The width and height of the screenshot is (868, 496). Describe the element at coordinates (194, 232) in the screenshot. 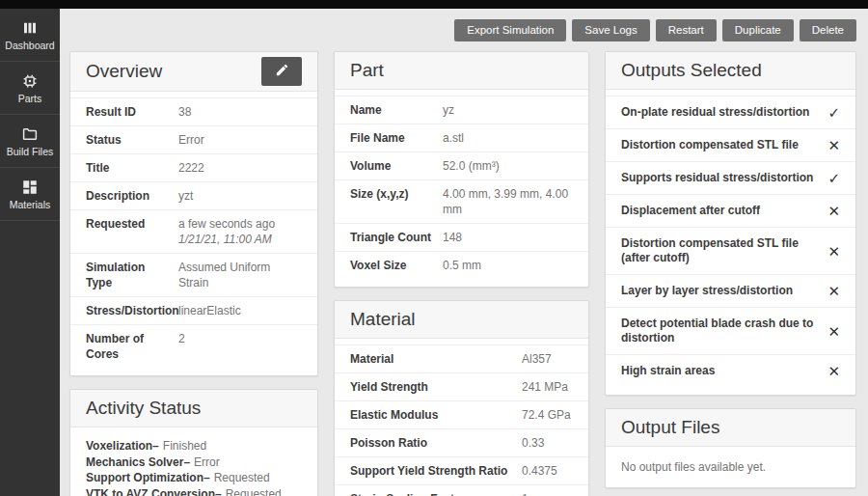

I see `table-row: Requested a few seconds ago1/21/21, 11:0…` at that location.